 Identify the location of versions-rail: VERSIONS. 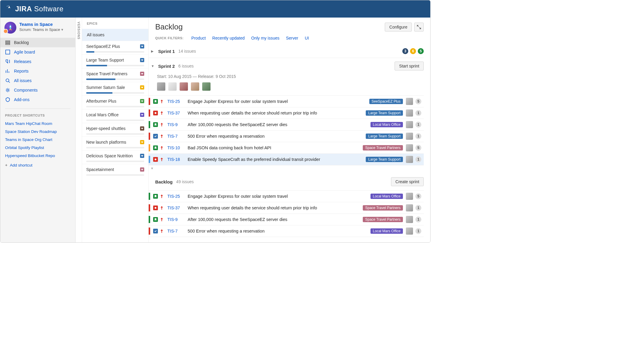
(79, 130).